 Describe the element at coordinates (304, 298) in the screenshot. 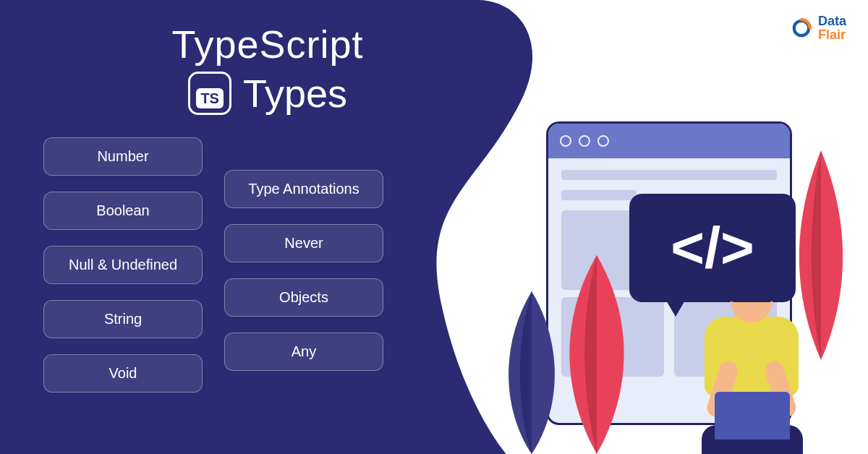

I see `type-pill: Objects` at that location.